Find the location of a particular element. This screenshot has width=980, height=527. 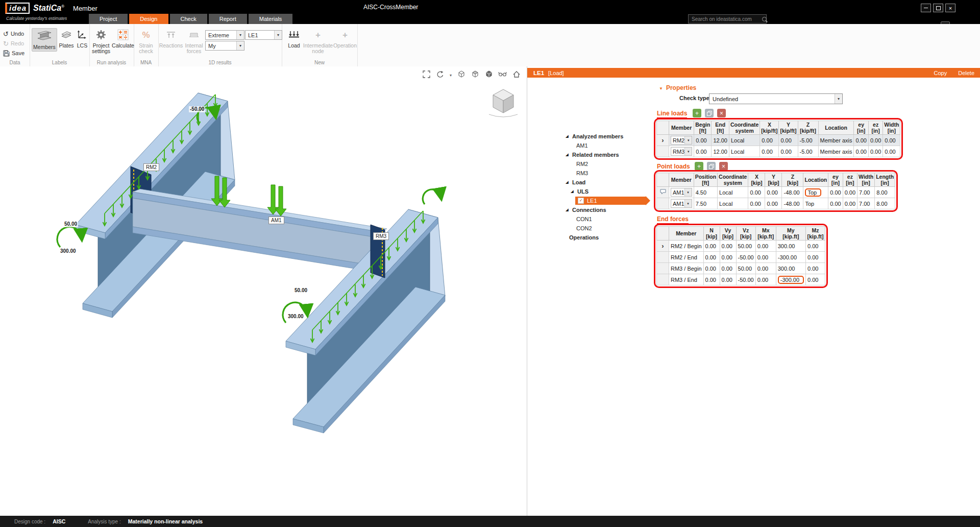

cell-member: RM2 is located at coordinates (682, 140).